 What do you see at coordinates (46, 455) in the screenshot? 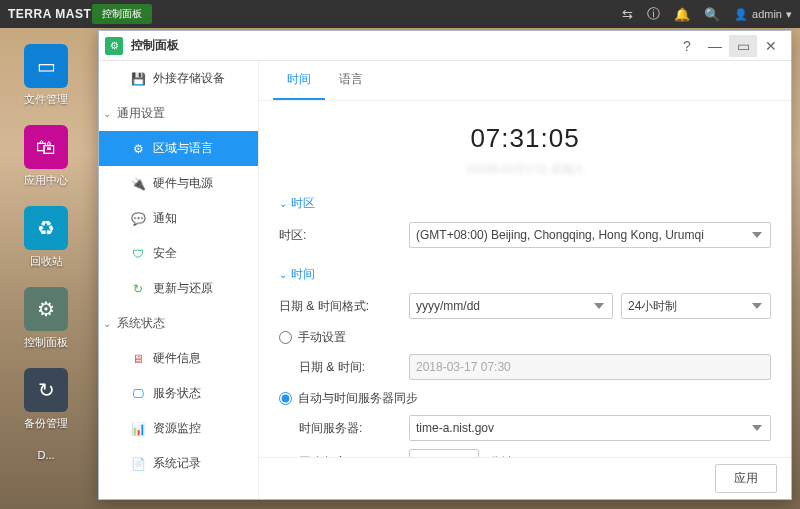
I see `desktop-icon-label: D...` at bounding box center [46, 455].